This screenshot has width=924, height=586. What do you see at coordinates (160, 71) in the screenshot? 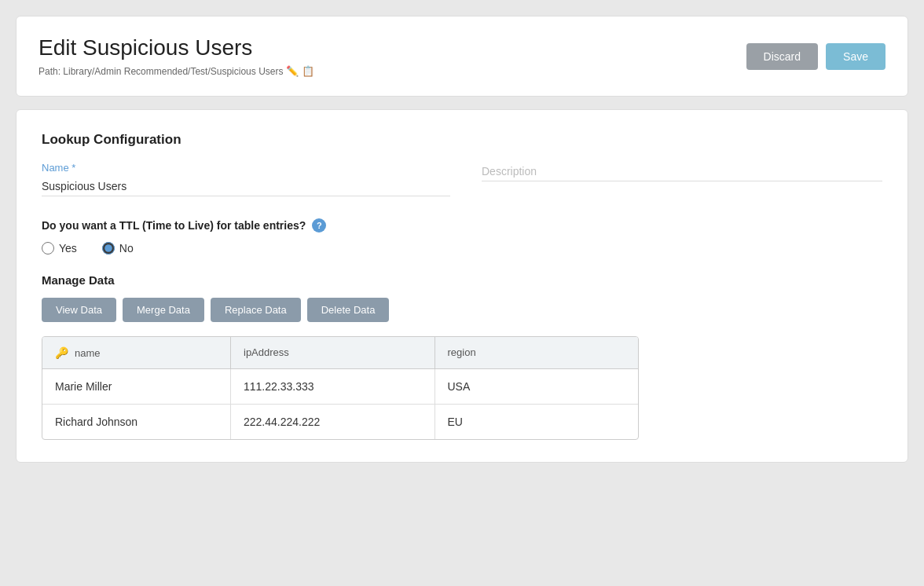
I see `breadcrumb-text: Path: Library/Admin Recommended/Test/Sus…` at bounding box center [160, 71].